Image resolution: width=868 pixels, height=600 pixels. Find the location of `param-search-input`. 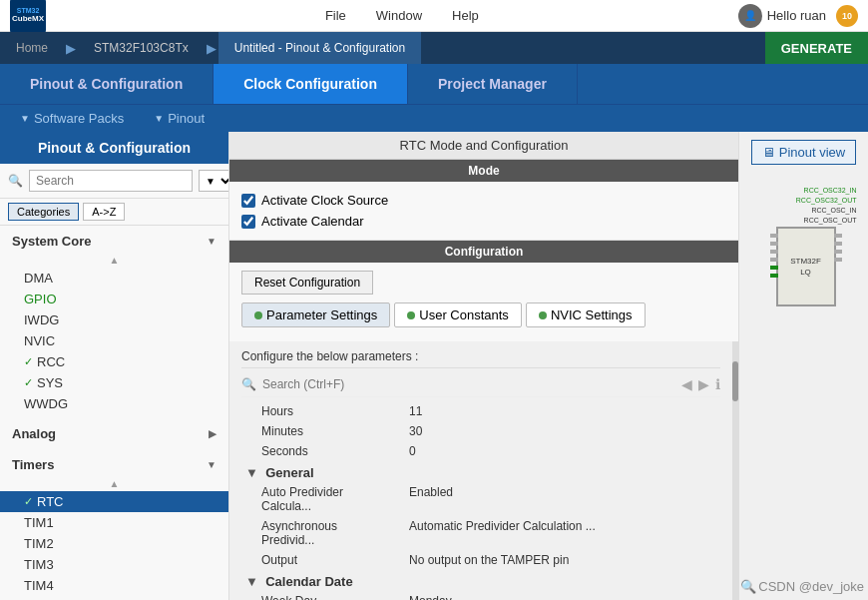

param-search-input is located at coordinates (469, 384).